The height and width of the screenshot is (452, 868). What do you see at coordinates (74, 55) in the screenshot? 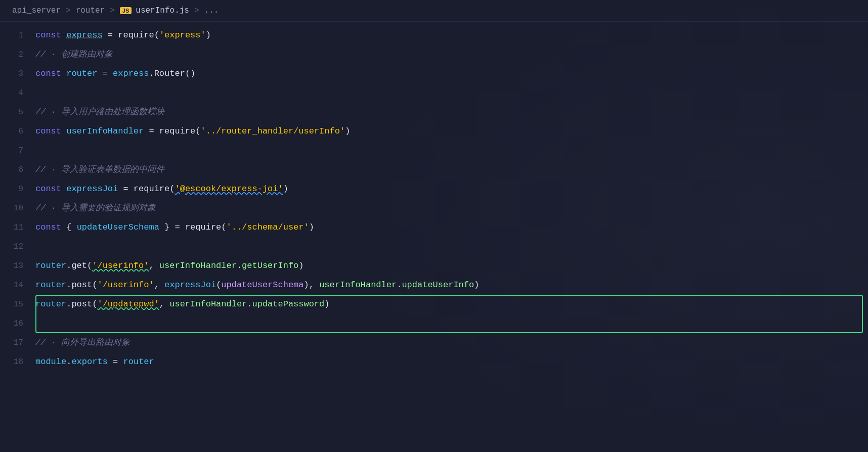
I see `code-token: // · 创建路由对象` at bounding box center [74, 55].